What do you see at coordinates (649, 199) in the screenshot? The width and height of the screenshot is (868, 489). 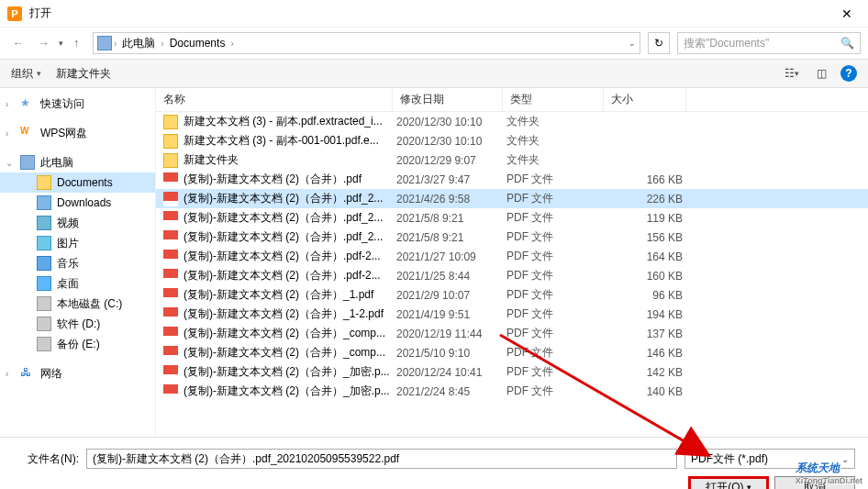 I see `file-size: 226 KB` at bounding box center [649, 199].